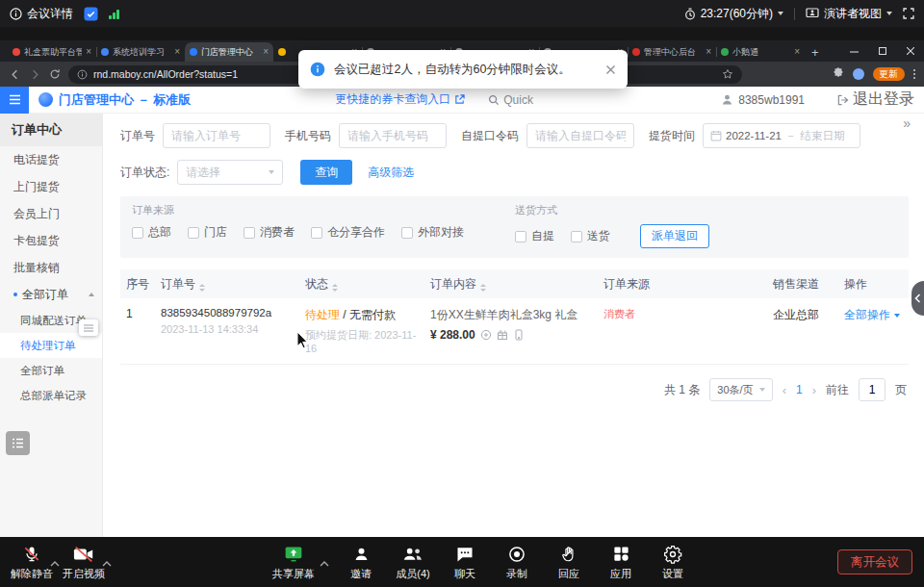 The width and height of the screenshot is (924, 587). Describe the element at coordinates (41, 13) in the screenshot. I see `meeting-details-button: 会议详情` at that location.